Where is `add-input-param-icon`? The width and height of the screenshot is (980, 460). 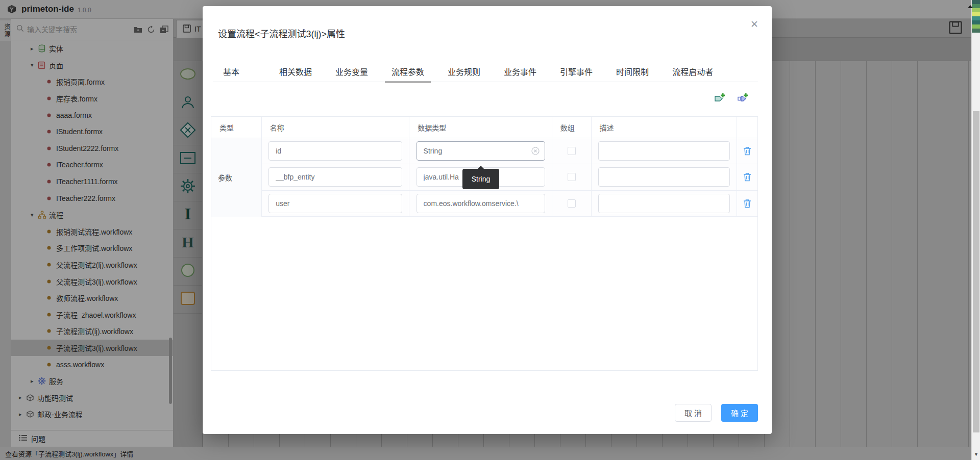 add-input-param-icon is located at coordinates (720, 98).